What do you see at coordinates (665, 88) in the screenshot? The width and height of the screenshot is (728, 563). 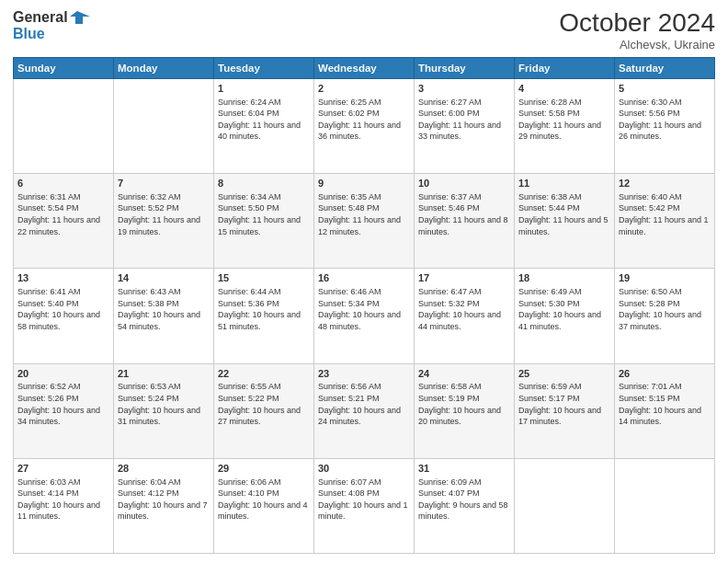 I see `day-number: 5` at bounding box center [665, 88].